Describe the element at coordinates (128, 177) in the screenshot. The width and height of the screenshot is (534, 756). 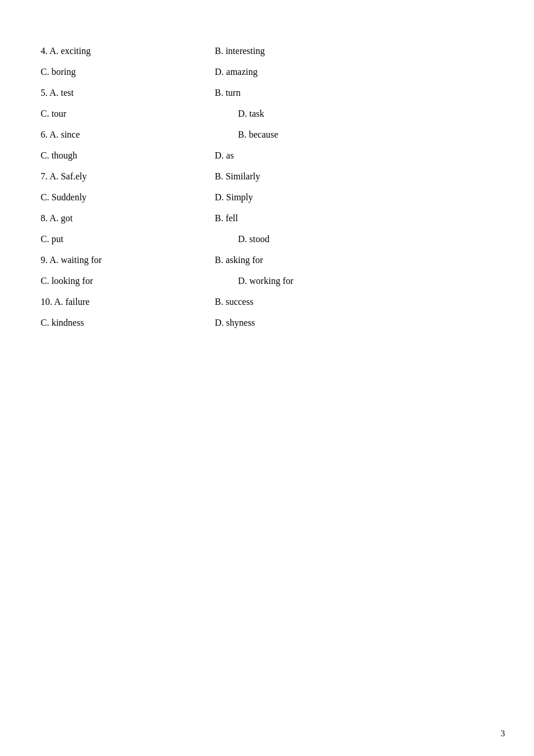
I see `q7-left: 7. A. Saf.ely` at that location.